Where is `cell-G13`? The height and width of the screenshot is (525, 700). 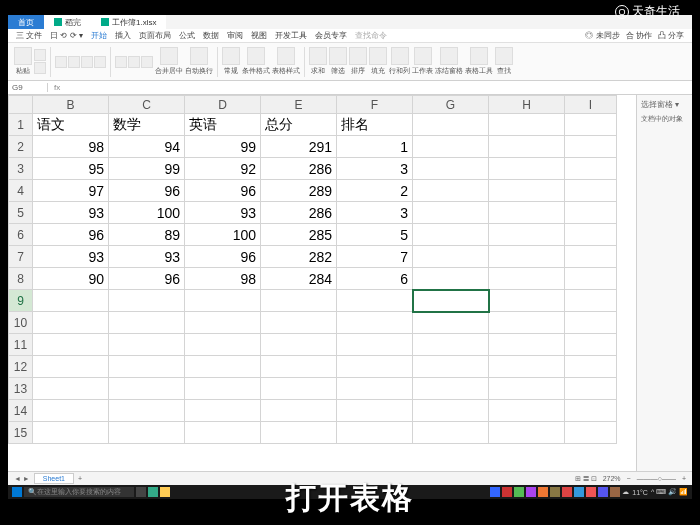
cell-G13 is located at coordinates (451, 389).